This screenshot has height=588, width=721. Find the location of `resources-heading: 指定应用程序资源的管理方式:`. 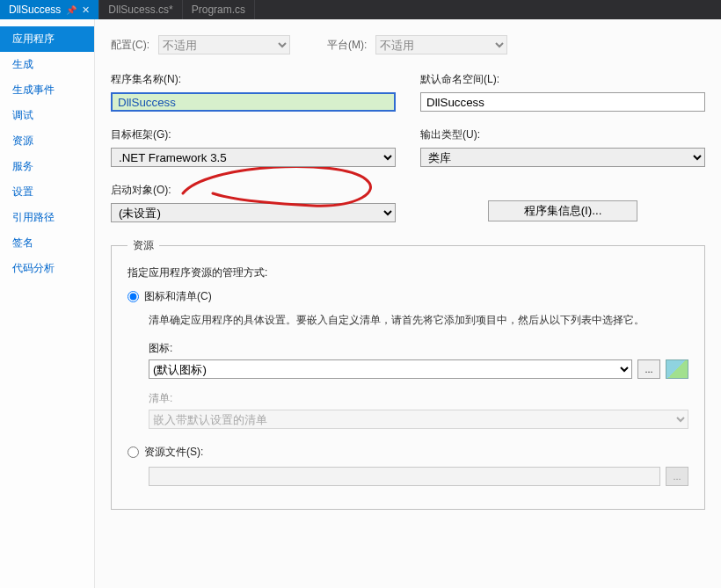

resources-heading: 指定应用程序资源的管理方式: is located at coordinates (408, 272).